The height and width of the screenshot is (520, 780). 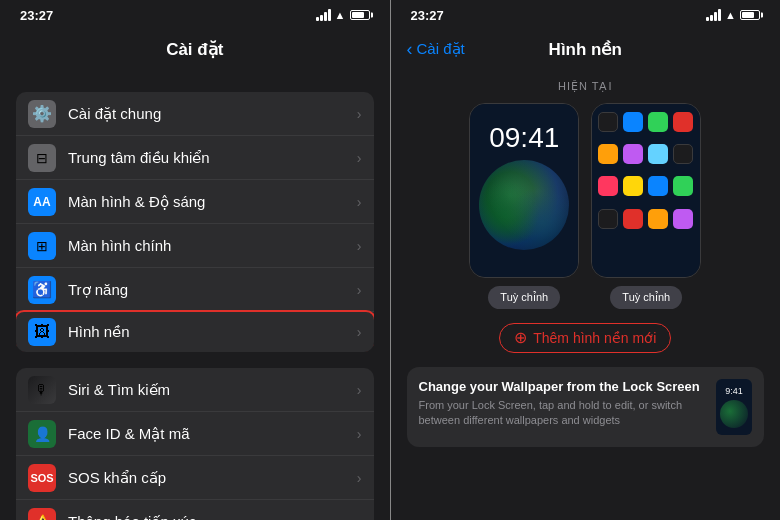 What do you see at coordinates (42, 158) in the screenshot?
I see `sliders-icon: ⊟` at bounding box center [42, 158].